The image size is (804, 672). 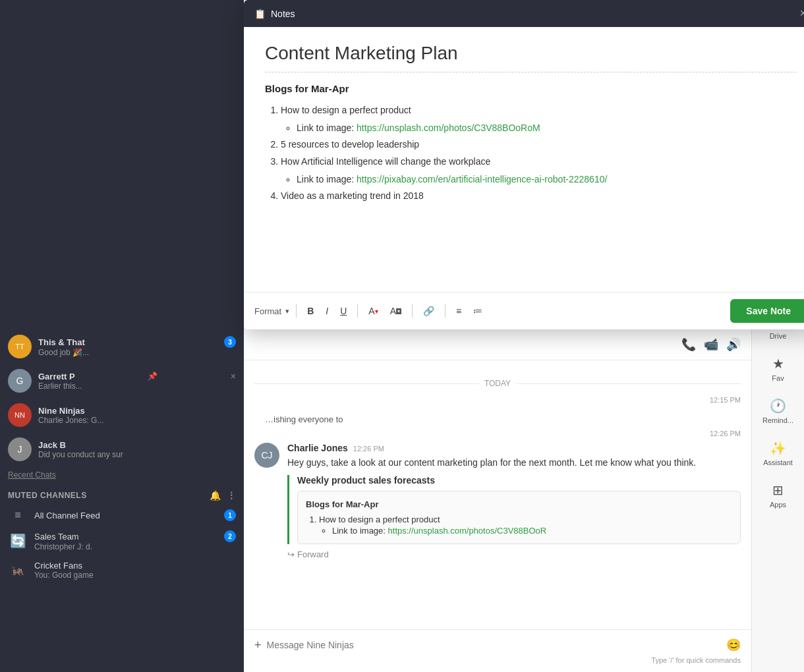 I want to click on channel-icon: 🔄, so click(x=18, y=541).